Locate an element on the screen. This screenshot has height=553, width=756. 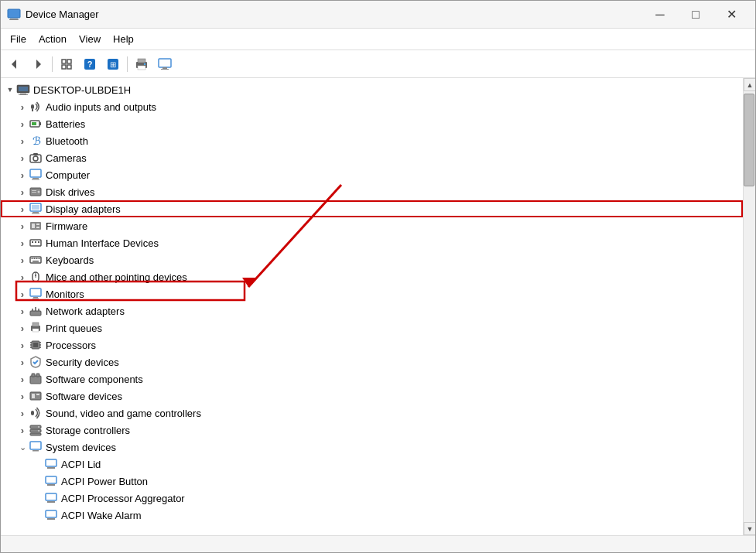
tree-item: ›Firmware is located at coordinates (371, 226).